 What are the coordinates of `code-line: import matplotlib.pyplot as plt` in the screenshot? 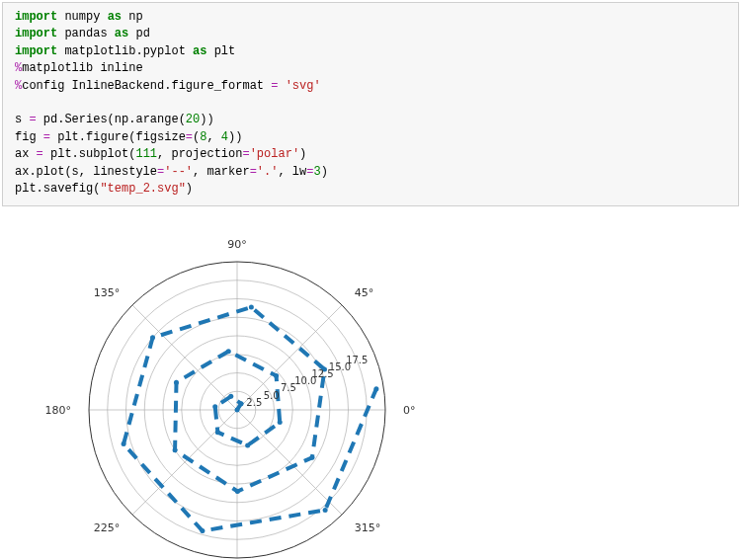 It's located at (124, 51).